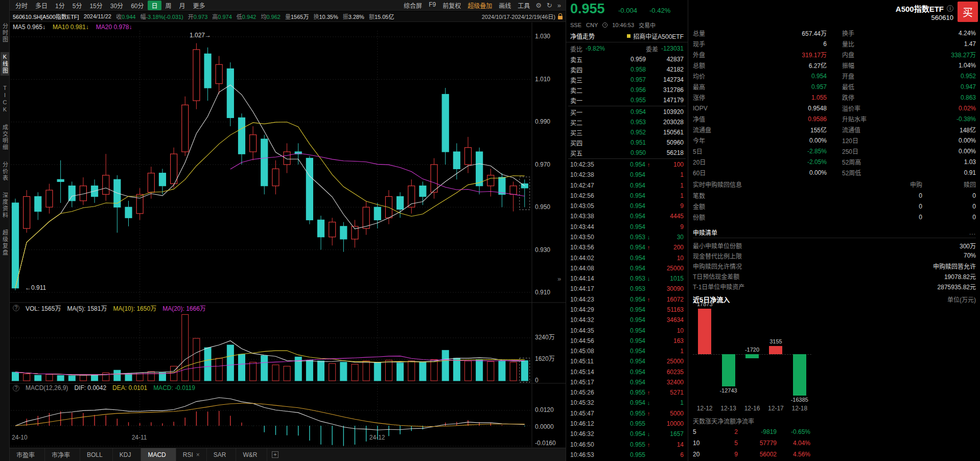  I want to click on period-tab: 1分, so click(60, 5).